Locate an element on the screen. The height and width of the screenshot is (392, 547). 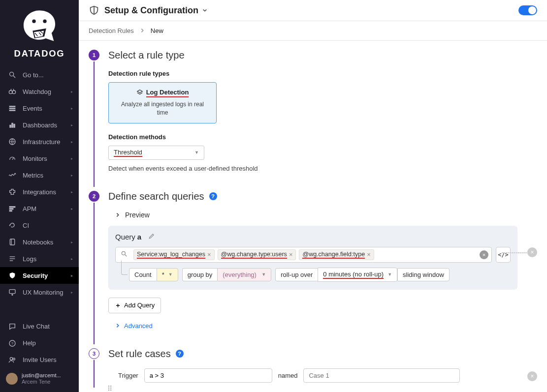
query-search-input: Service:wg_log_changes× @wg.change.type:… is located at coordinates (303, 255).